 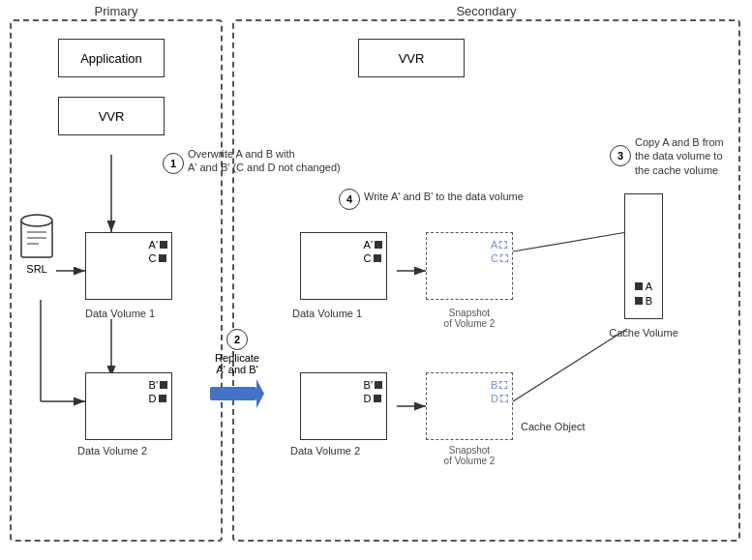 What do you see at coordinates (159, 392) in the screenshot?
I see `vol2-primary-items: B' D` at bounding box center [159, 392].